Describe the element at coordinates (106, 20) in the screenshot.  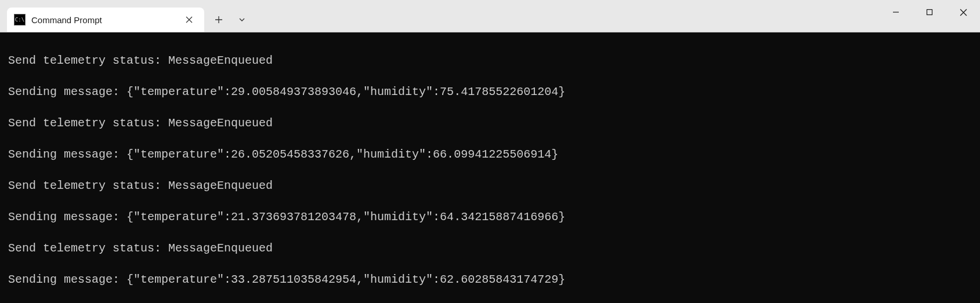
I see `tab-command-prompt: C:\ Command Prompt` at that location.